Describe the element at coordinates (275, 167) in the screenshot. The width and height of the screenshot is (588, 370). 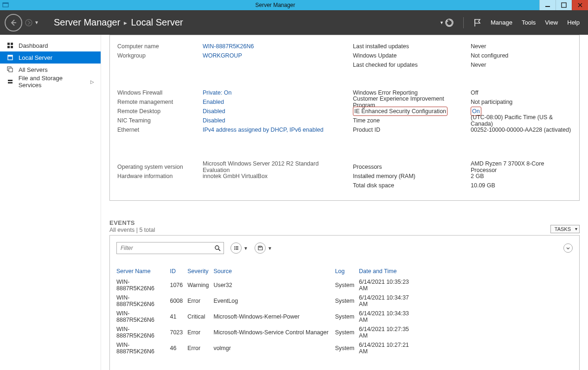
I see `property-value: Microsoft Windows Server 2012 R2 Standar…` at that location.